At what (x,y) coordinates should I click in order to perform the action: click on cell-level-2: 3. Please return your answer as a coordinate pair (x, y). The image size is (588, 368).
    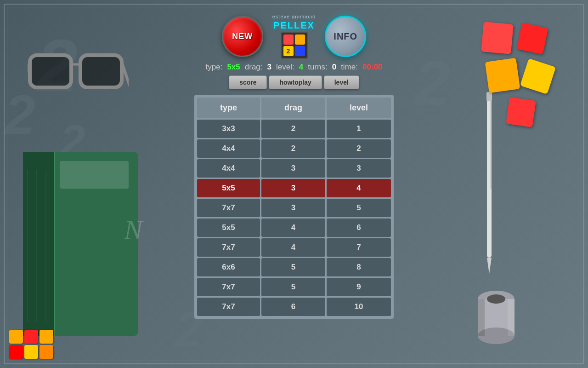
    Looking at the image, I should click on (359, 168).